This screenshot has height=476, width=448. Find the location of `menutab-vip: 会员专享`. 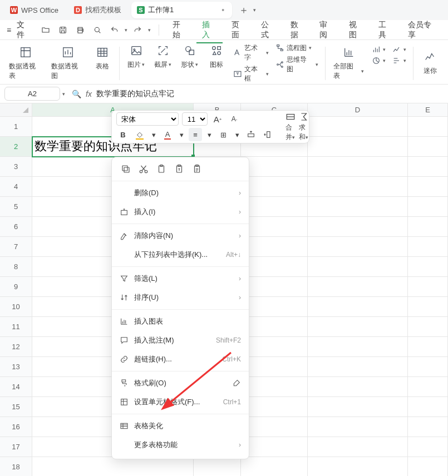

menutab-vip: 会员专享 is located at coordinates (423, 30).